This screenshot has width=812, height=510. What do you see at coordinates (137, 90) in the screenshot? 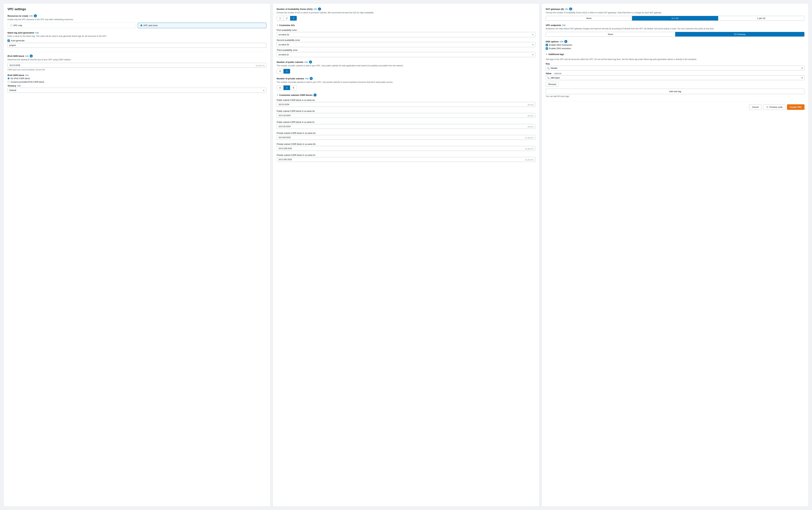
I see `tenancy-select: Default` at bounding box center [137, 90].